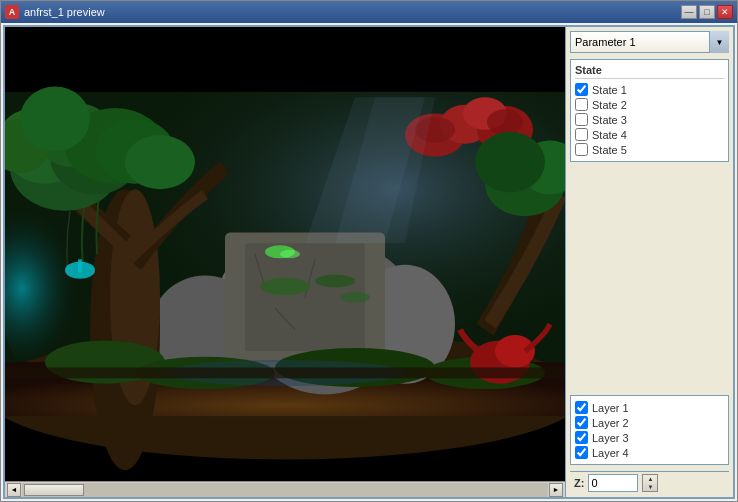 This screenshot has width=738, height=502. What do you see at coordinates (610, 135) in the screenshot?
I see `state-4-label: State 4` at bounding box center [610, 135].